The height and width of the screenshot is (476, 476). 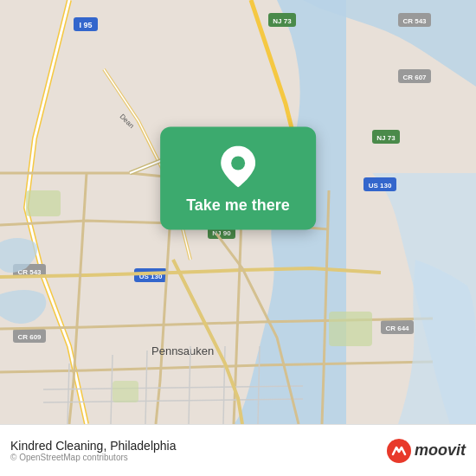 I want to click on moovit-logo-text: moovit, so click(x=440, y=450).